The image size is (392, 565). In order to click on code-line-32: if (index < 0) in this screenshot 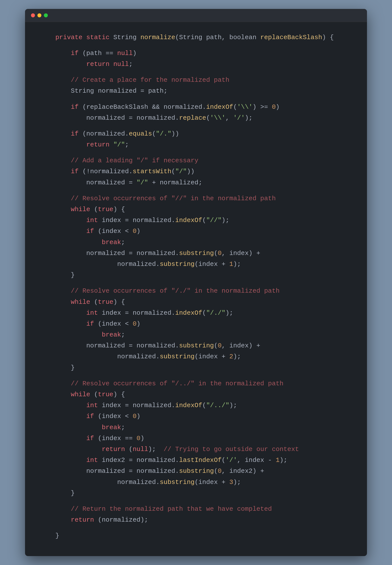, I will do `click(196, 416)`.